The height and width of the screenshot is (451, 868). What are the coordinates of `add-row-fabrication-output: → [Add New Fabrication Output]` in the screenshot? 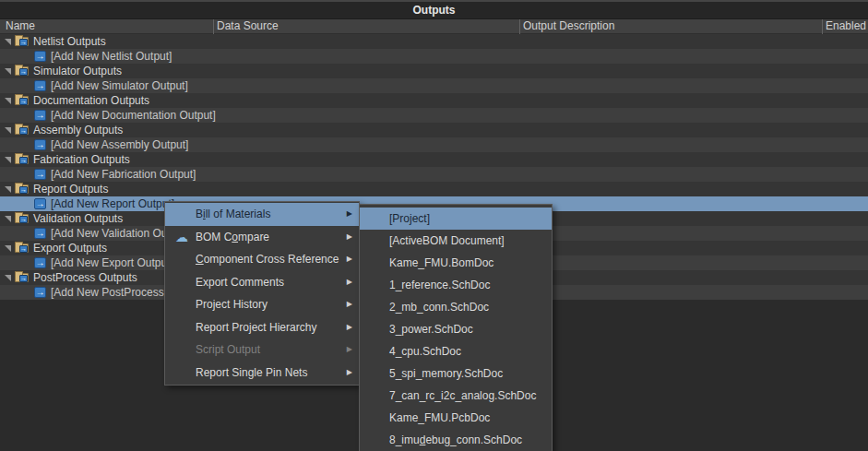 It's located at (434, 174).